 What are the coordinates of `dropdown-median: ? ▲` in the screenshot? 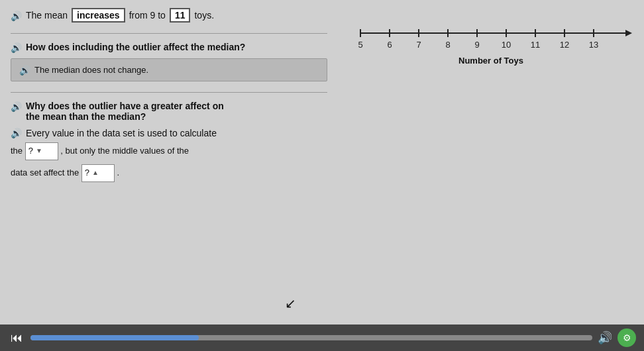 It's located at (98, 174).